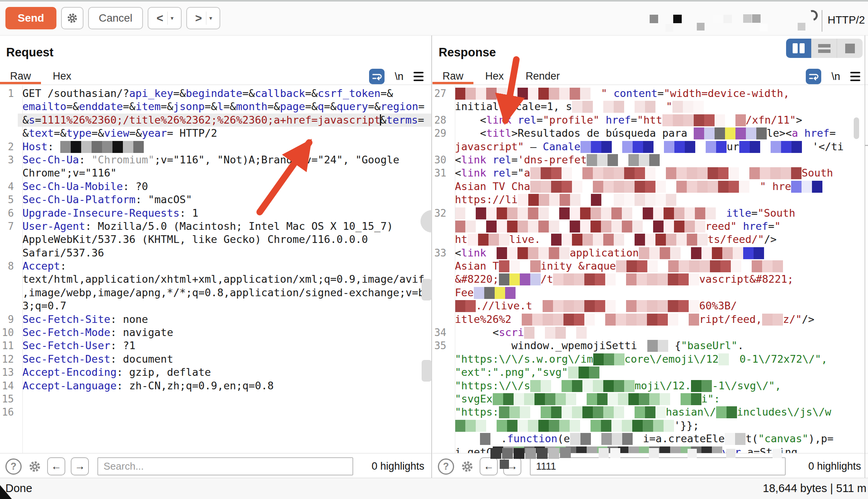 This screenshot has width=868, height=499. Describe the element at coordinates (441, 213) in the screenshot. I see `line-number: 32` at that location.